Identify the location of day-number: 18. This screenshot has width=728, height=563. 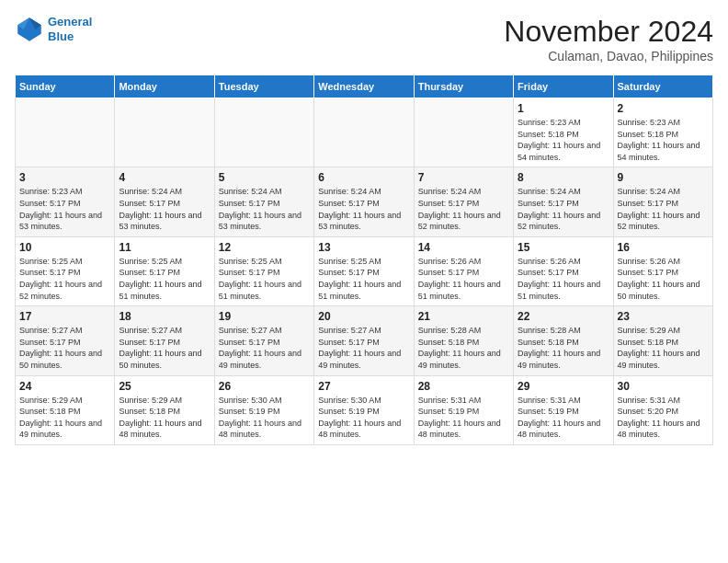
(164, 316).